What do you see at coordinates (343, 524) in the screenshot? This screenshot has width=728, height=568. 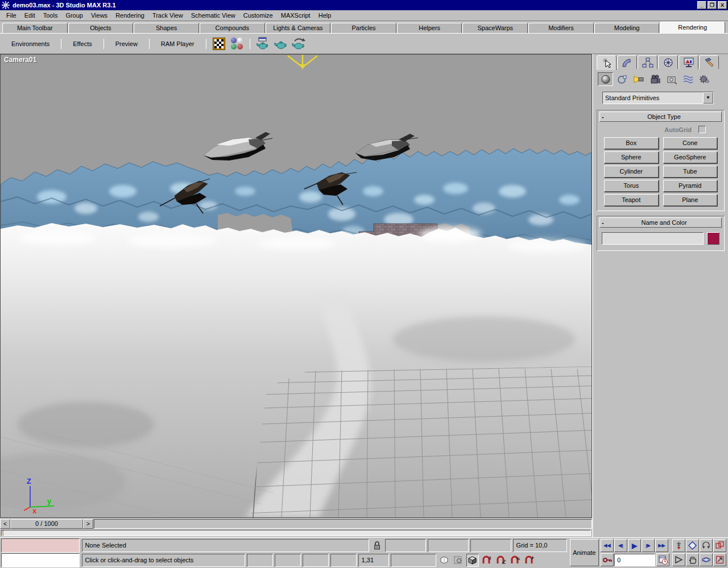 I see `time-slider-track` at bounding box center [343, 524].